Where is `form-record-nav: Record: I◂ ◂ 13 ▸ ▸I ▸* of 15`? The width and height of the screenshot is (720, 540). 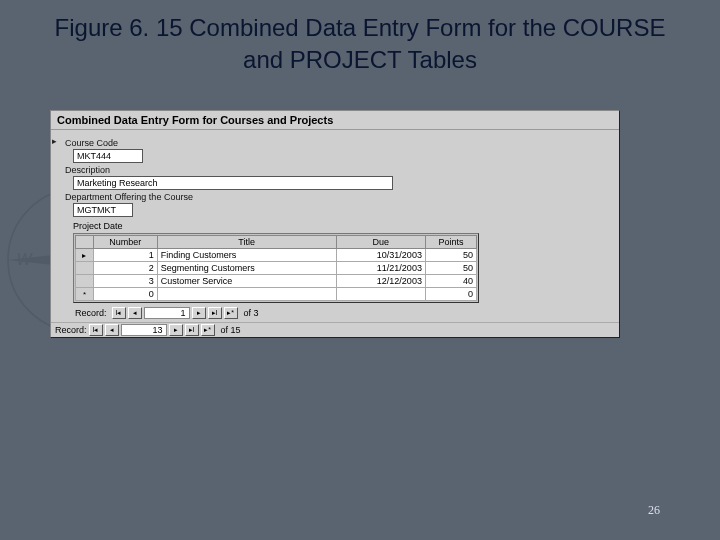
form-record-nav: Record: I◂ ◂ 13 ▸ ▸I ▸* of 15 is located at coordinates (335, 330).